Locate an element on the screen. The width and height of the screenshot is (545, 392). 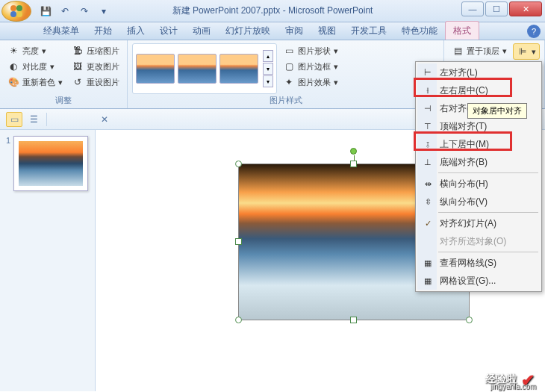
resize-handle-br is located at coordinates (469, 320).